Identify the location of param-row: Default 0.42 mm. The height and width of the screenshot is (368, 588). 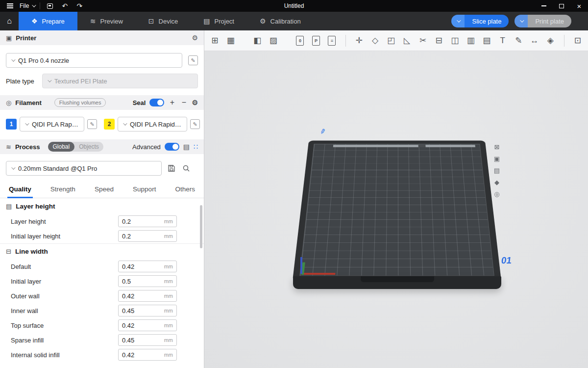
(102, 266).